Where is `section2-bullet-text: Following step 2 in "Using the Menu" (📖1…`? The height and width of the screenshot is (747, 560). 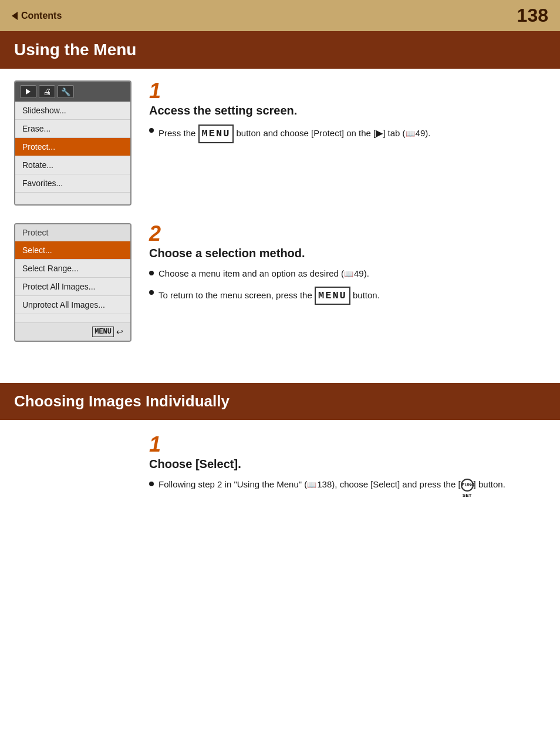 section2-bullet-text: Following step 2 in "Using the Menu" (📖1… is located at coordinates (332, 485).